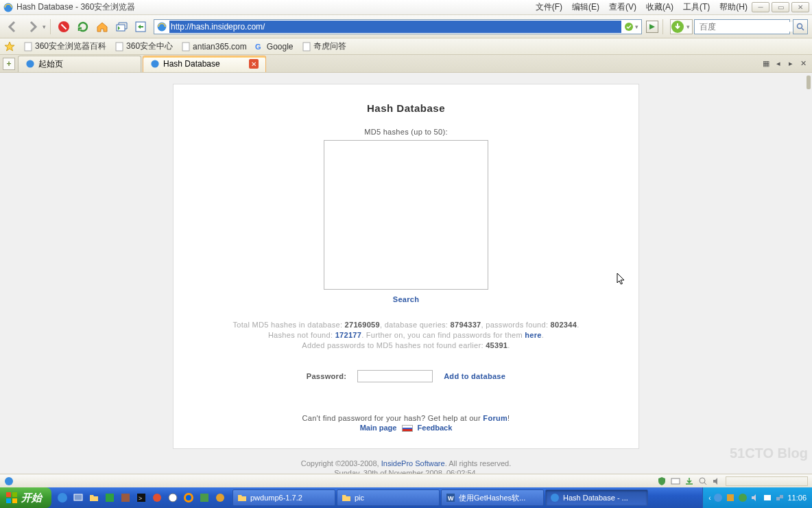 The width and height of the screenshot is (812, 508). What do you see at coordinates (435, 428) in the screenshot?
I see `feedback-link: Feedback` at bounding box center [435, 428].